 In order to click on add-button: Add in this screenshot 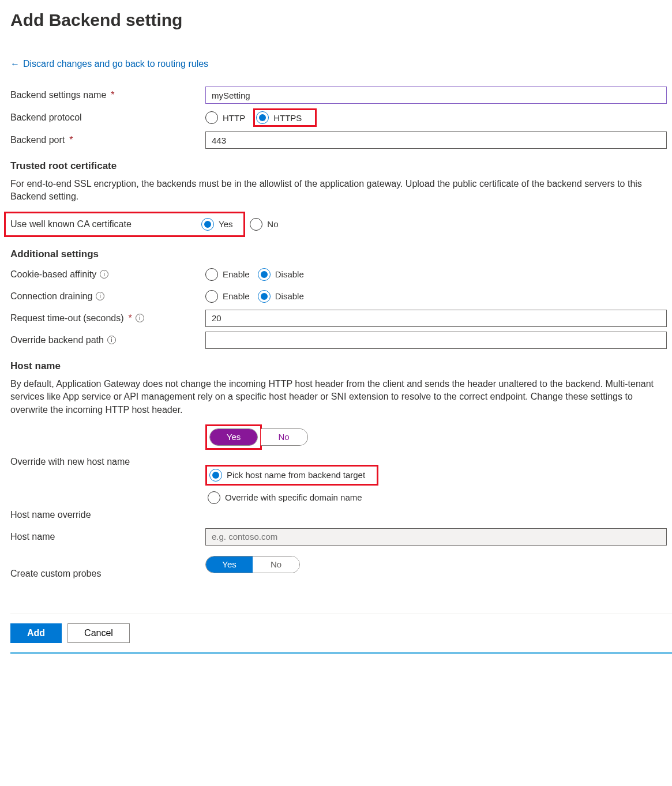, I will do `click(36, 633)`.